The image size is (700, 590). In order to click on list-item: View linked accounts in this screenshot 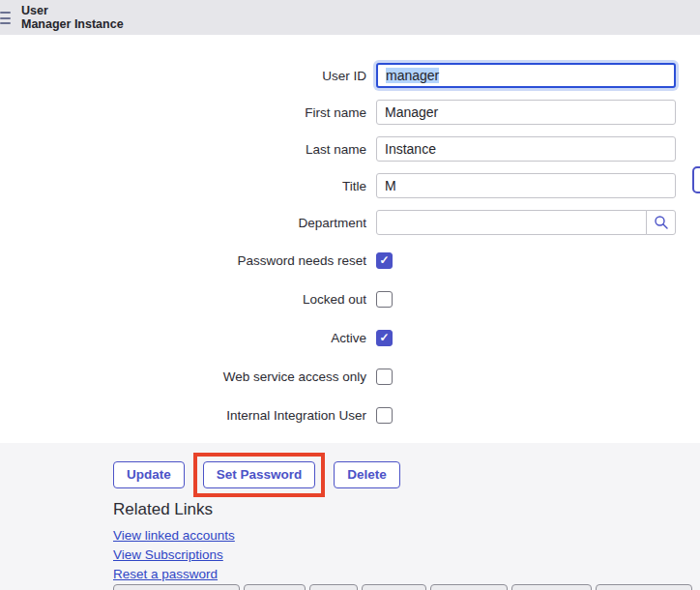, I will do `click(406, 535)`.